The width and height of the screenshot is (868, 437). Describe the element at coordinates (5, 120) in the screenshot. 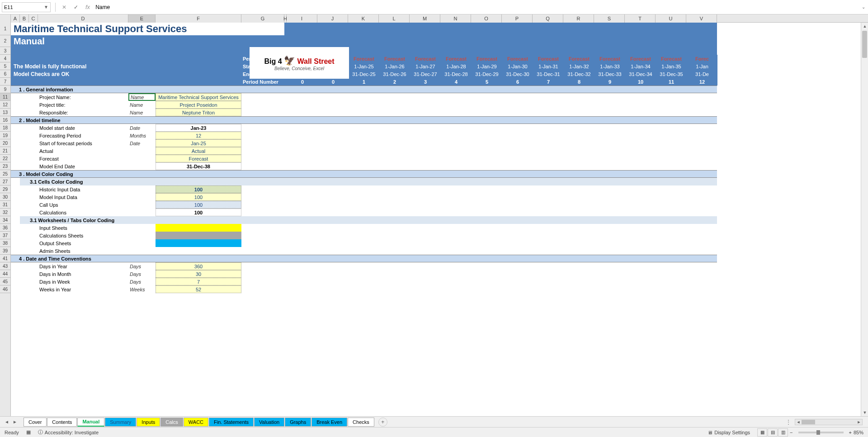

I see `row-header-16: 16` at that location.